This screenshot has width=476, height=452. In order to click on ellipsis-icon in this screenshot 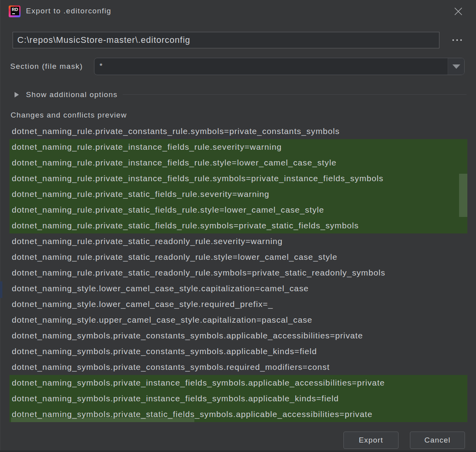, I will do `click(453, 40)`.